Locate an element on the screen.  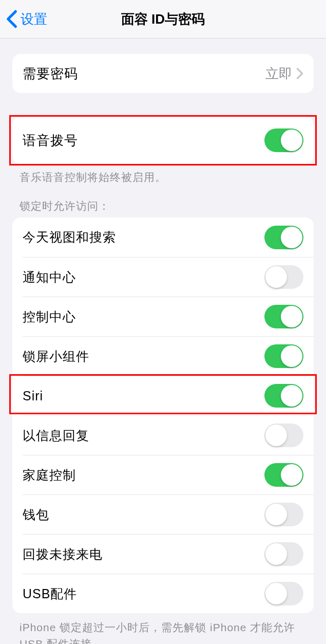
list-row: 钱包 is located at coordinates (163, 514).